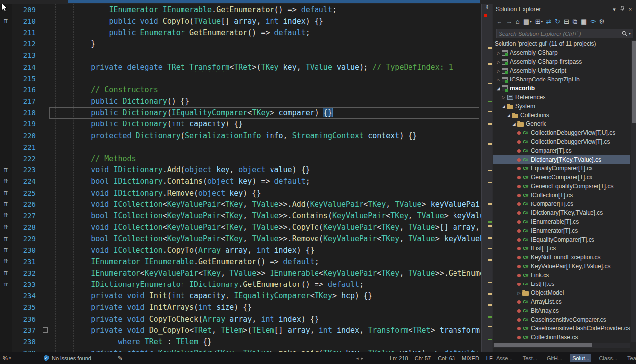  What do you see at coordinates (240, 10) in the screenshot?
I see `code-line: 209 IEnumerator IEnumerable.GetEnumerato…` at bounding box center [240, 10].